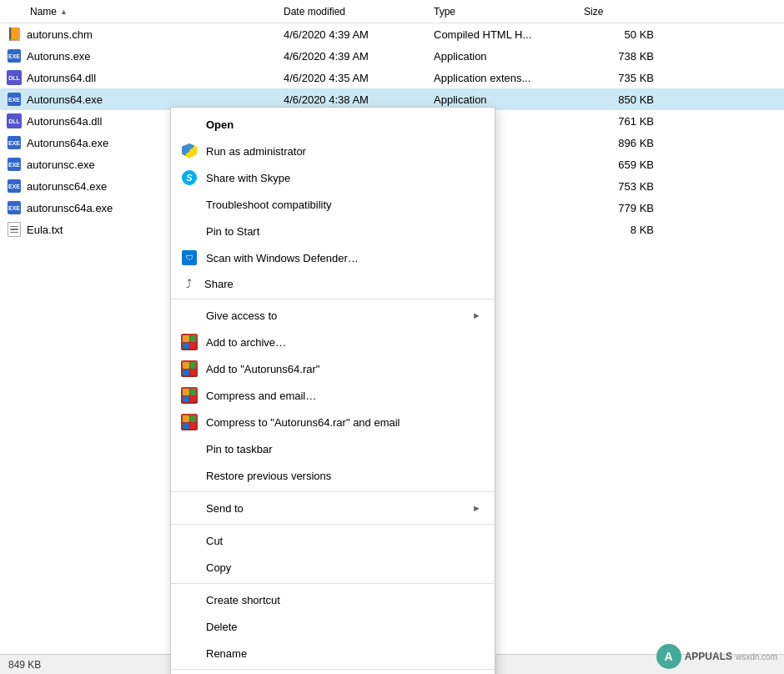  I want to click on ctx-item-compress-email: Compress and email…, so click(333, 395).